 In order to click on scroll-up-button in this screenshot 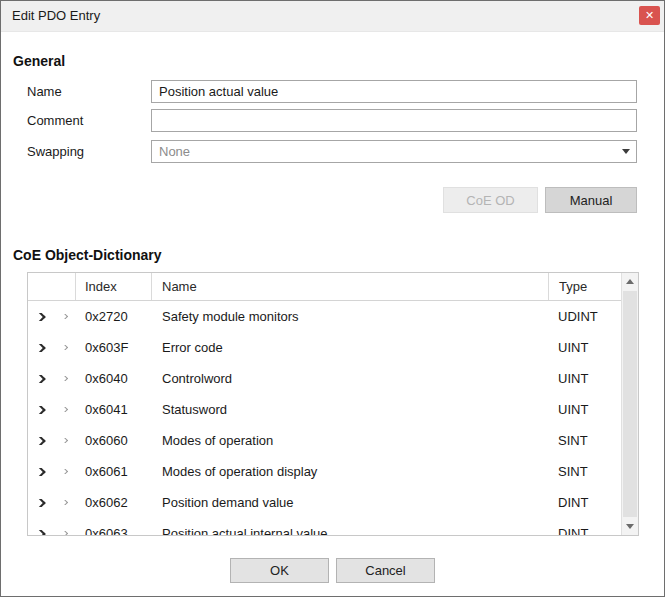, I will do `click(630, 282)`.